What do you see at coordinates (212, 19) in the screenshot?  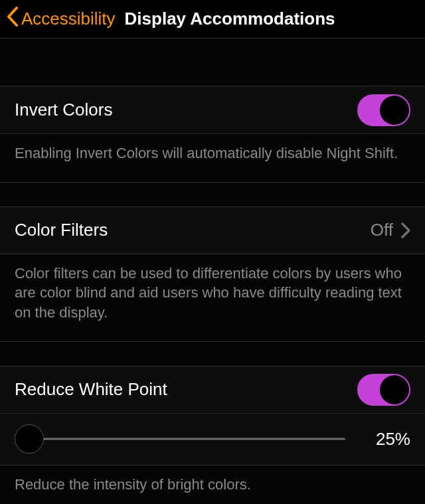 I see `navigation-bar: Accessibility Display Accommodations` at bounding box center [212, 19].